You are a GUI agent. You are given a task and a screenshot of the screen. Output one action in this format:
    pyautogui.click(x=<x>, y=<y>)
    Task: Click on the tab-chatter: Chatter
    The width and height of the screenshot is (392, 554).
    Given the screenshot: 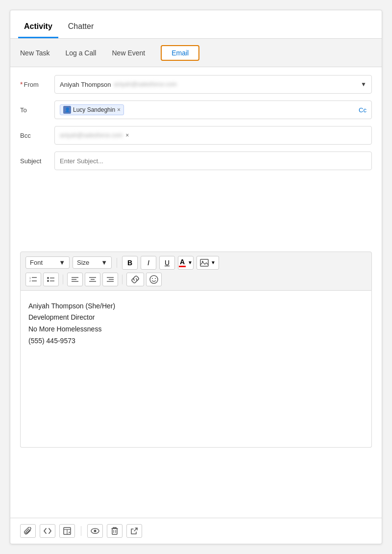 What is the action you would take?
    pyautogui.click(x=81, y=30)
    